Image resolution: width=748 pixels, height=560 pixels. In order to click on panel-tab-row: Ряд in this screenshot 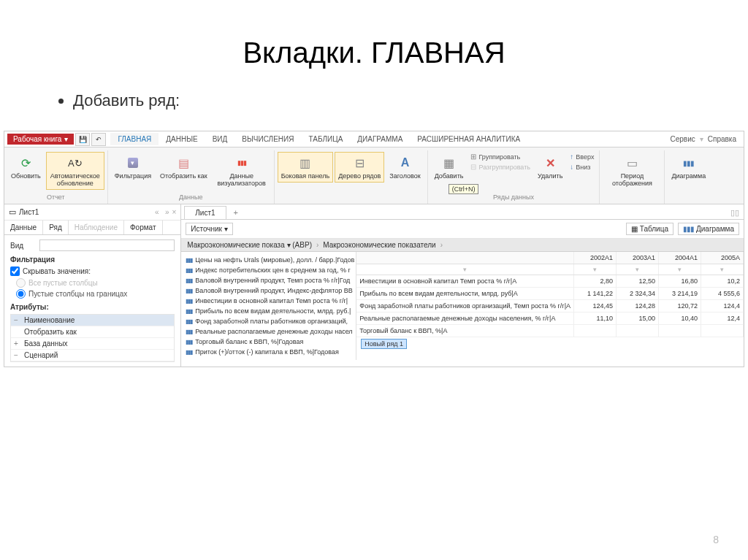, I will do `click(56, 228)`.